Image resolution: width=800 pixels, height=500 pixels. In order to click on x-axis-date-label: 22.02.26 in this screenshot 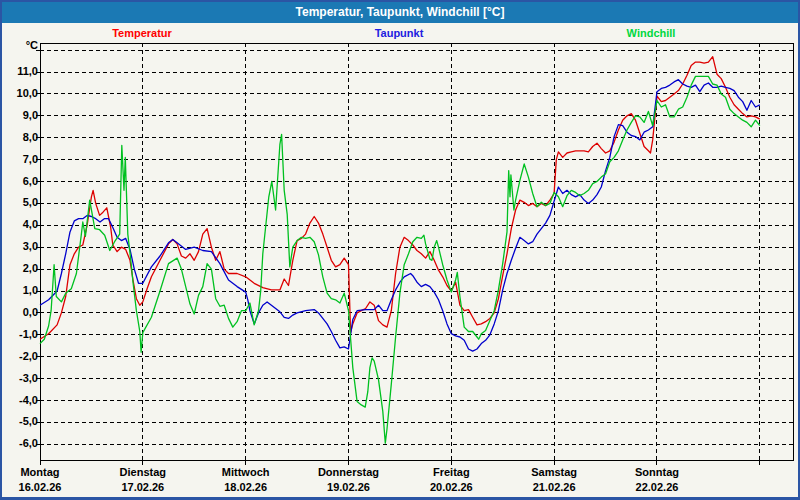, I will do `click(657, 487)`.